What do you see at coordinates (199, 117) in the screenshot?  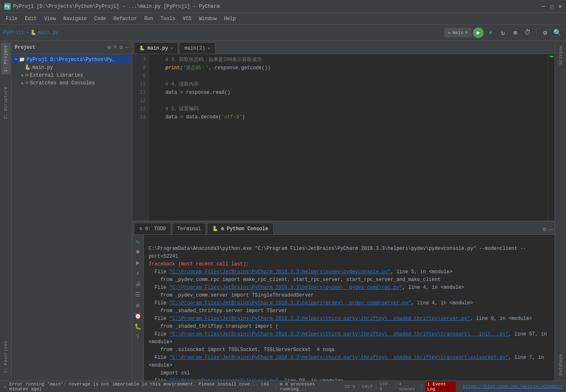 I see `code-line-14: data = data.decode('utf-8')` at bounding box center [199, 117].